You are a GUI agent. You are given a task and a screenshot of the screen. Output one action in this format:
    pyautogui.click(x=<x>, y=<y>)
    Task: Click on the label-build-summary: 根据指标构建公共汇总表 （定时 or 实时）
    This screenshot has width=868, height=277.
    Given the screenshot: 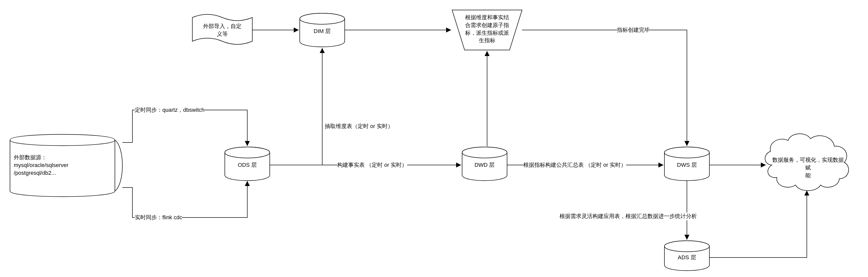 What is the action you would take?
    pyautogui.click(x=575, y=165)
    